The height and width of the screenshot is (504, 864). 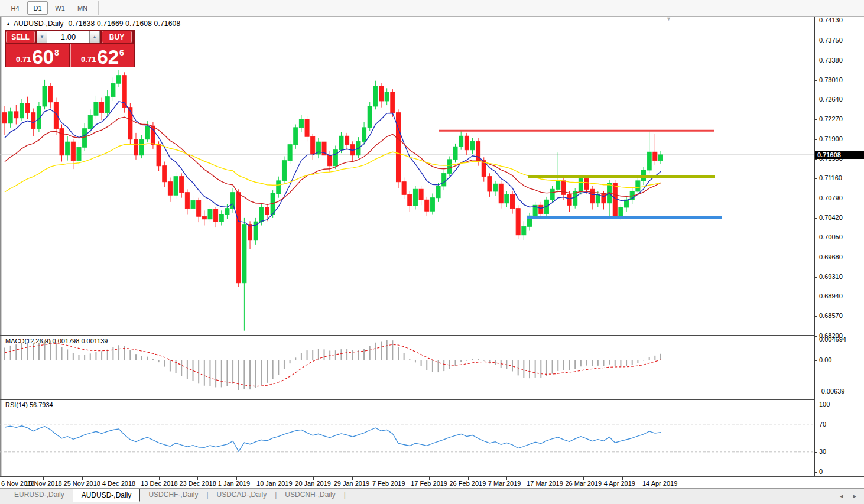 I want to click on tab-audusd: AUDUSD-,Daily, so click(x=106, y=495).